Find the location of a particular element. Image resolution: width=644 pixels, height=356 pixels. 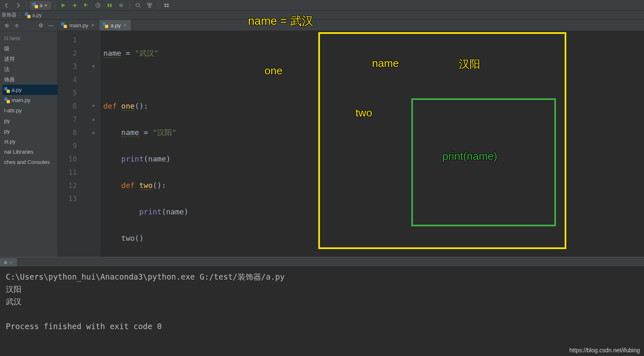

gear-icon: ⚙ is located at coordinates (41, 26).